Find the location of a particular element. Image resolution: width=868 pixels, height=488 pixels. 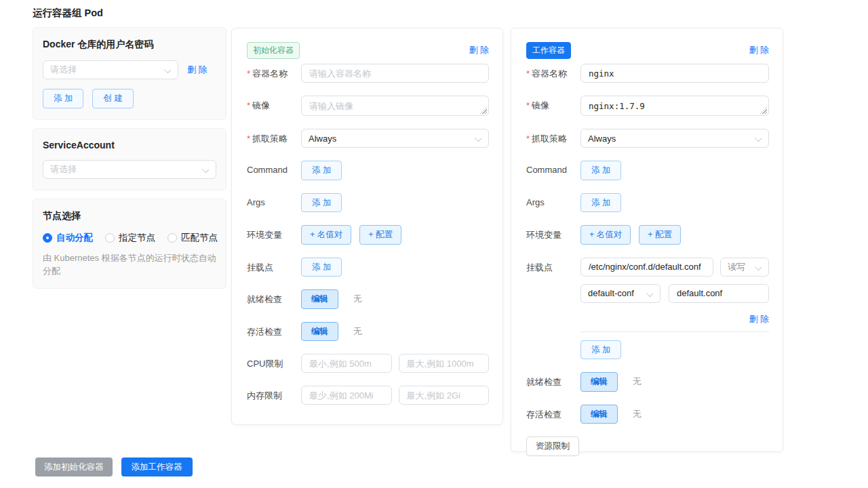

service-account-title: ServiceAccount is located at coordinates (130, 145).